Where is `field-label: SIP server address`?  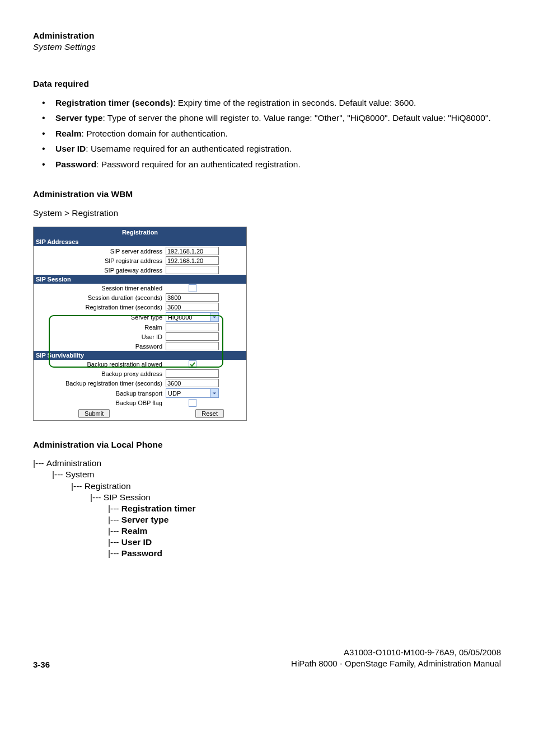 field-label: SIP server address is located at coordinates (100, 251).